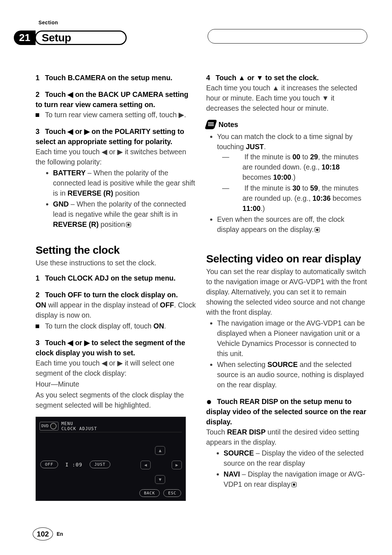 This screenshot has height=555, width=392. Describe the element at coordinates (53, 426) in the screenshot. I see `disc-icon` at that location.